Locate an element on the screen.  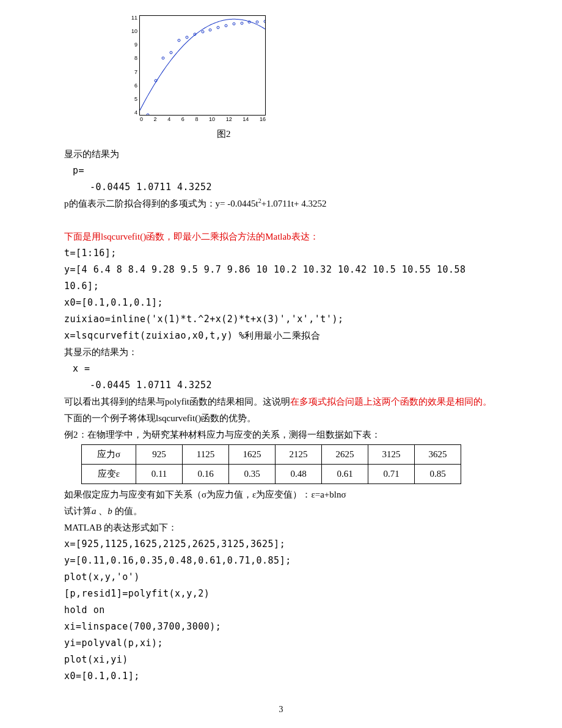
table-cell: 0.48 is located at coordinates (299, 474).